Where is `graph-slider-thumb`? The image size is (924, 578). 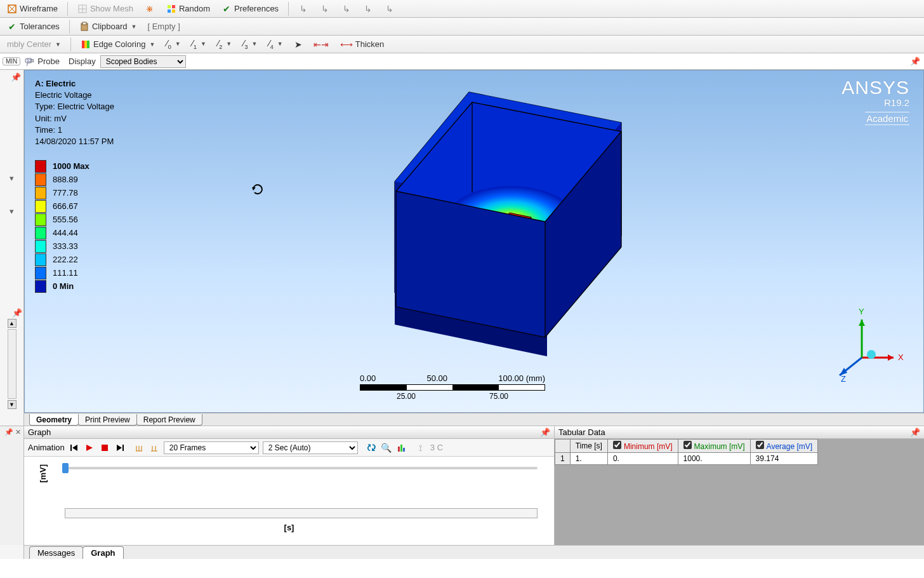
graph-slider-thumb is located at coordinates (65, 468).